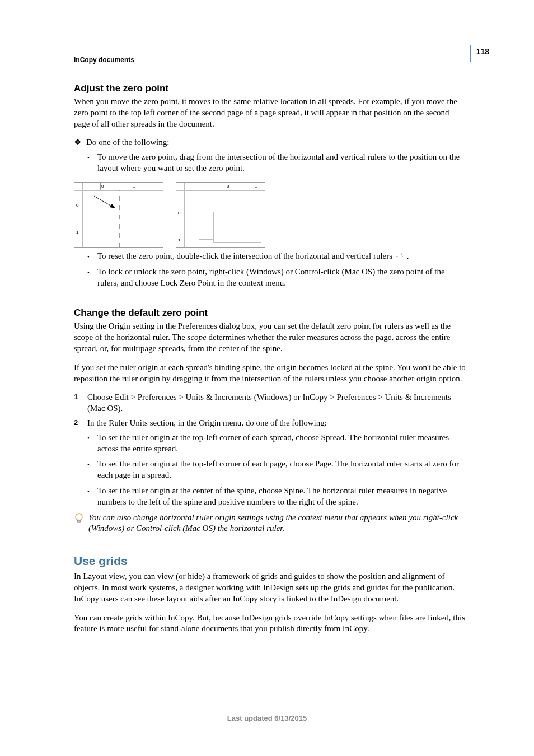  What do you see at coordinates (270, 624) in the screenshot?
I see `para-grids-2: You can create grids within InCopy. But,…` at bounding box center [270, 624].